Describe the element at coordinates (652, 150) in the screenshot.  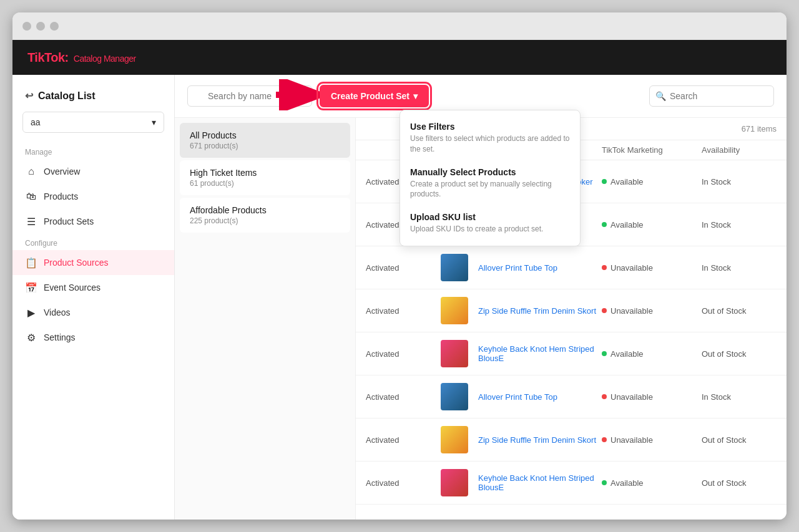
I see `col-tiktok-marketing: TikTok Marketing` at that location.